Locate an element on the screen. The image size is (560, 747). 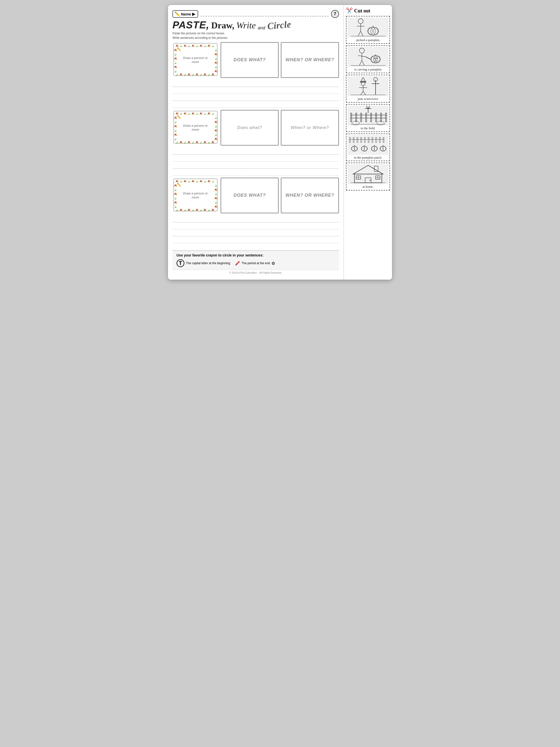
when-where-box-2: When? or Where? is located at coordinates (310, 128).